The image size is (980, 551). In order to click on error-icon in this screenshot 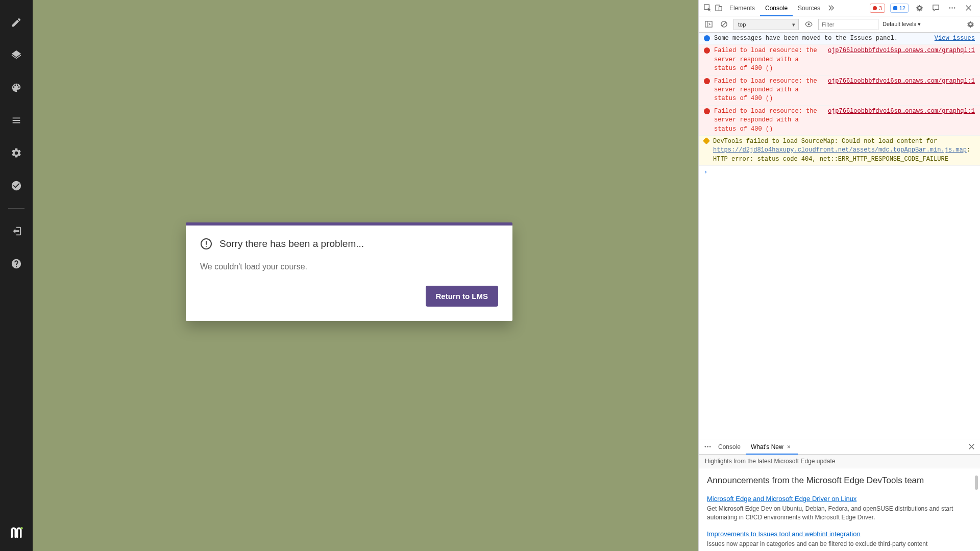, I will do `click(707, 51)`.